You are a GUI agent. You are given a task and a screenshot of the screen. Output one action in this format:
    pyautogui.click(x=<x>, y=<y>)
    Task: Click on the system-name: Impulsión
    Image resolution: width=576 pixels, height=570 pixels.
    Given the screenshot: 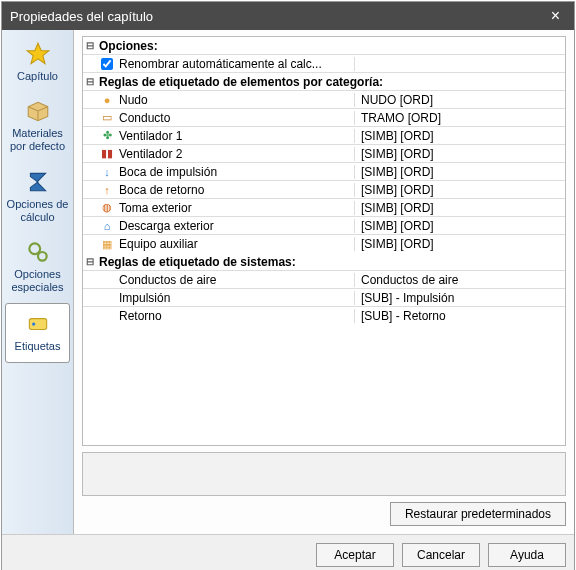 What is the action you would take?
    pyautogui.click(x=236, y=298)
    